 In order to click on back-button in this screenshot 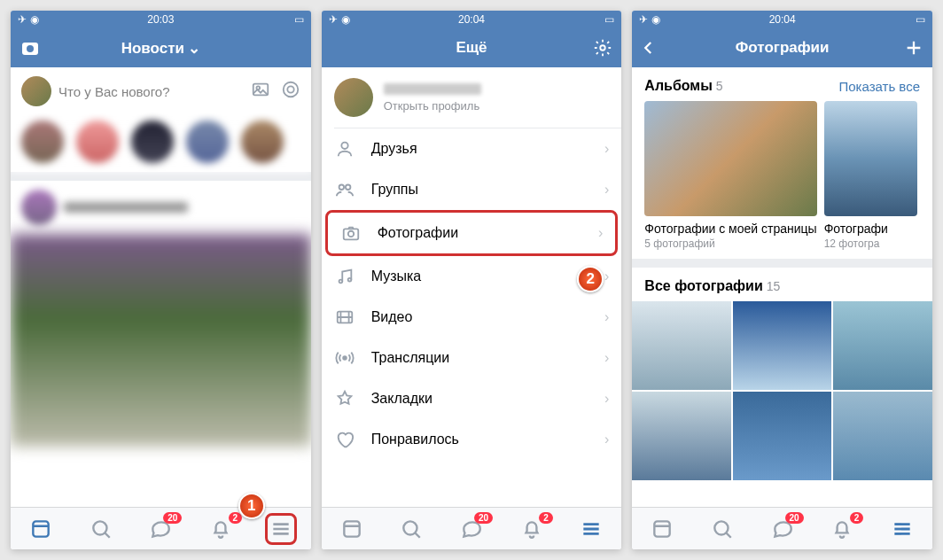, I will do `click(649, 48)`.